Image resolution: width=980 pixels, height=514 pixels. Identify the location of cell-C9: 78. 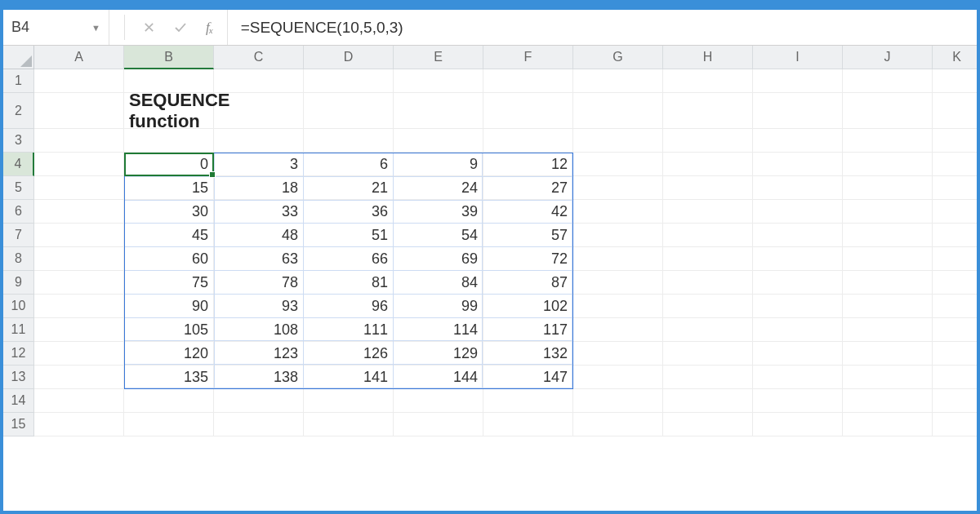
(259, 282).